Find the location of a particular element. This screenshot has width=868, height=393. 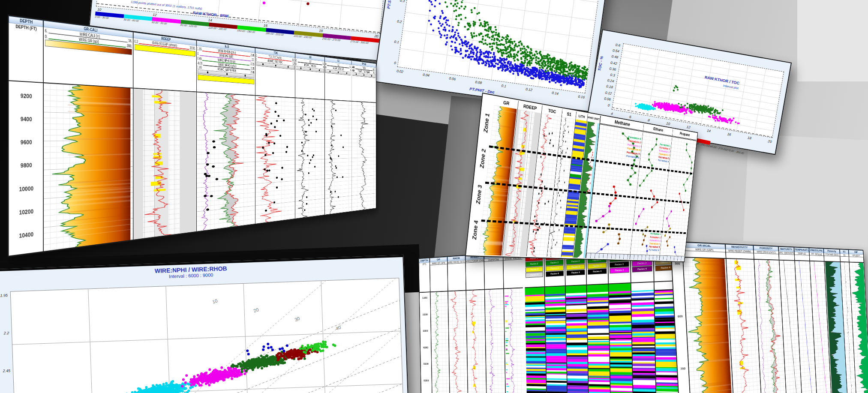

track-s2: S2 0. S2 5. 0 RSWC_TOC:S2 5 is located at coordinates (339, 136).